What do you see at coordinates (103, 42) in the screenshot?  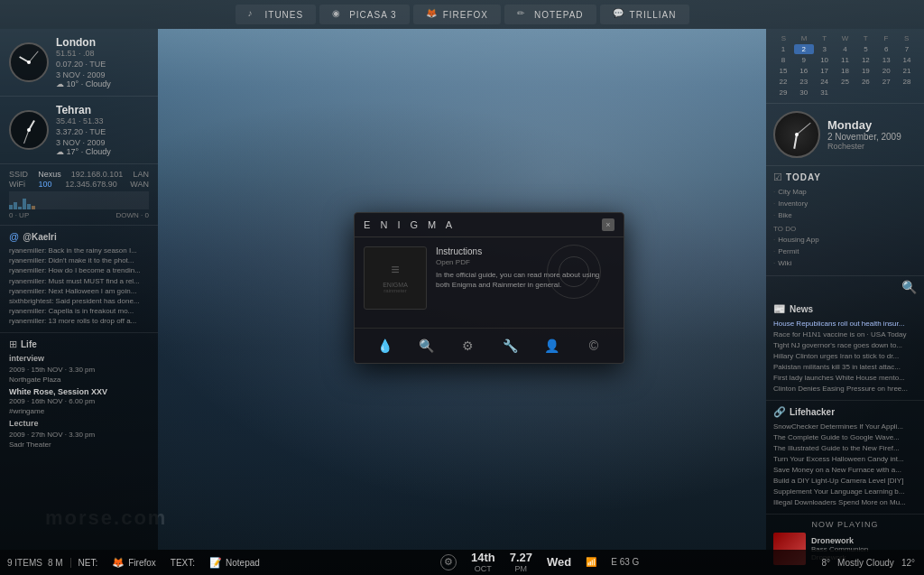 I see `london-city-label: London` at bounding box center [103, 42].